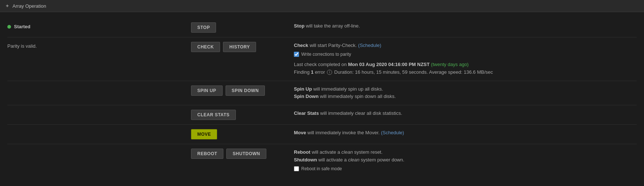 This screenshot has height=186, width=644. What do you see at coordinates (296, 169) in the screenshot?
I see `safe-mode-checkbox` at bounding box center [296, 169].